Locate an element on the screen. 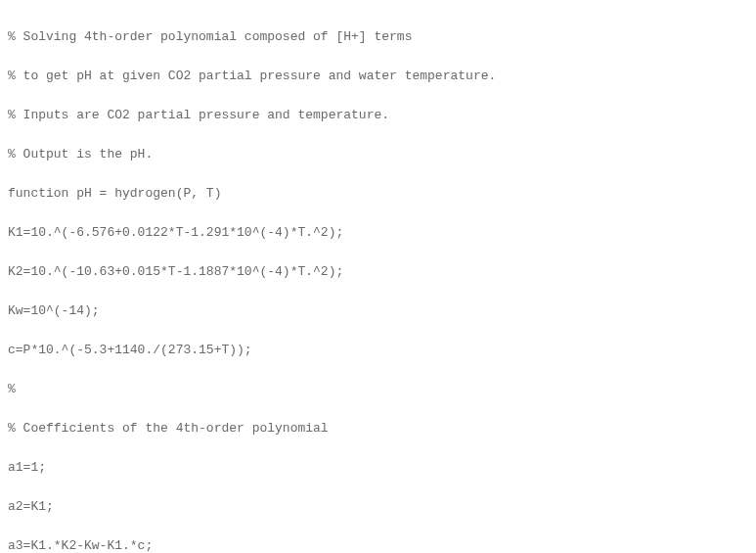 Image resolution: width=756 pixels, height=553 pixels. code-line: a3=K1.*K2-Kw-K1.*c; is located at coordinates (378, 544).